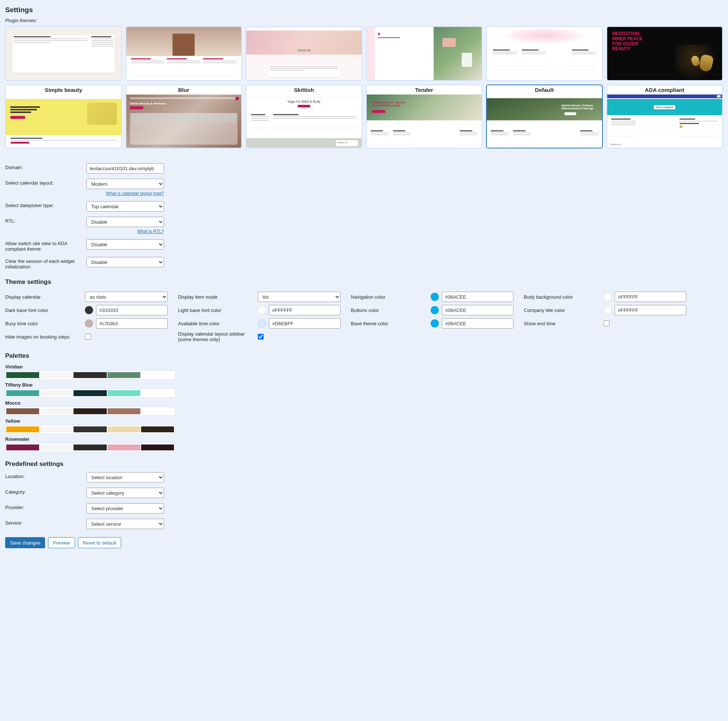 The image size is (728, 721). What do you see at coordinates (151, 231) in the screenshot?
I see `rtl-help-link: What is RTL?` at bounding box center [151, 231].